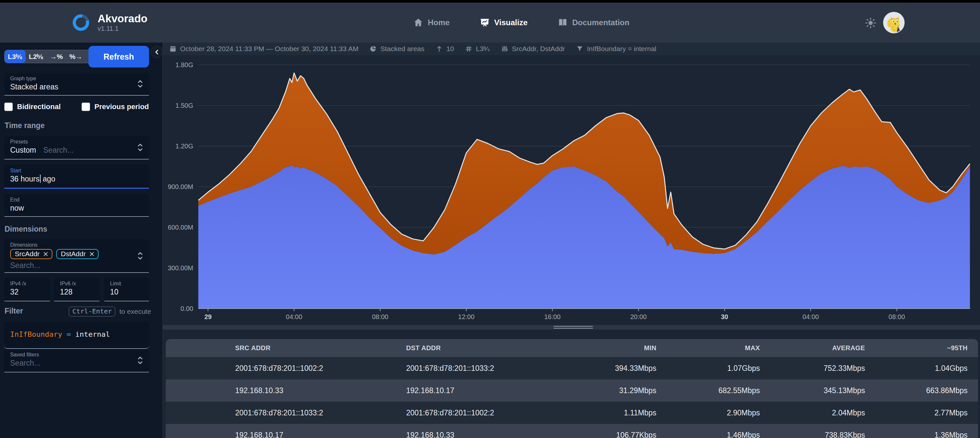 The width and height of the screenshot is (980, 438). What do you see at coordinates (15, 56) in the screenshot?
I see `unit-toggle-l3: L3ᵇ⁄ₛ` at bounding box center [15, 56].